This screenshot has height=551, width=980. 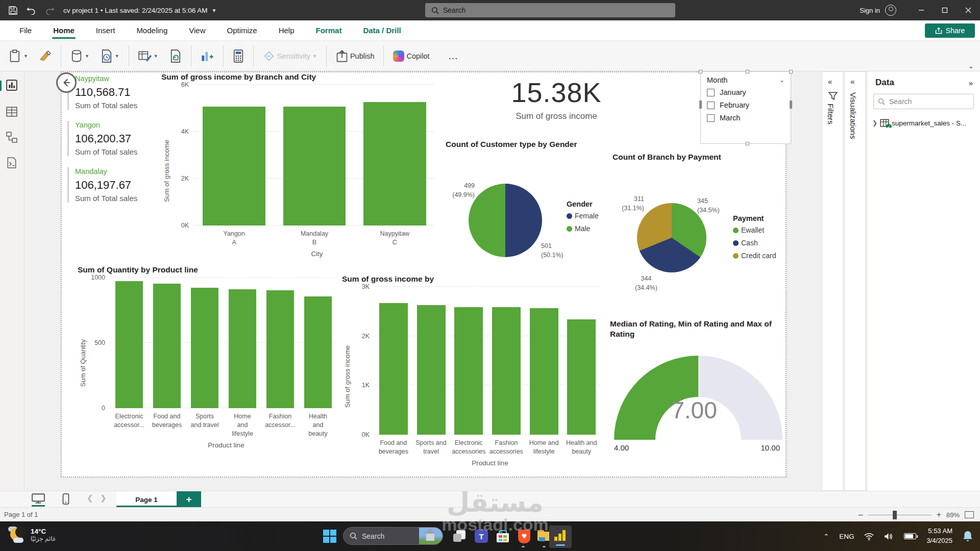 I want to click on chevron-down-icon: ⌄, so click(x=782, y=80).